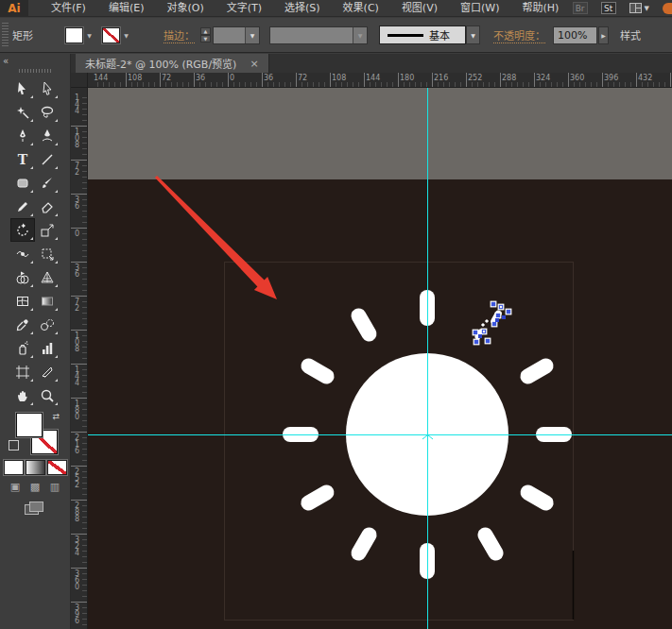 The width and height of the screenshot is (672, 629). What do you see at coordinates (635, 8) in the screenshot?
I see `workspace-grid-icon` at bounding box center [635, 8].